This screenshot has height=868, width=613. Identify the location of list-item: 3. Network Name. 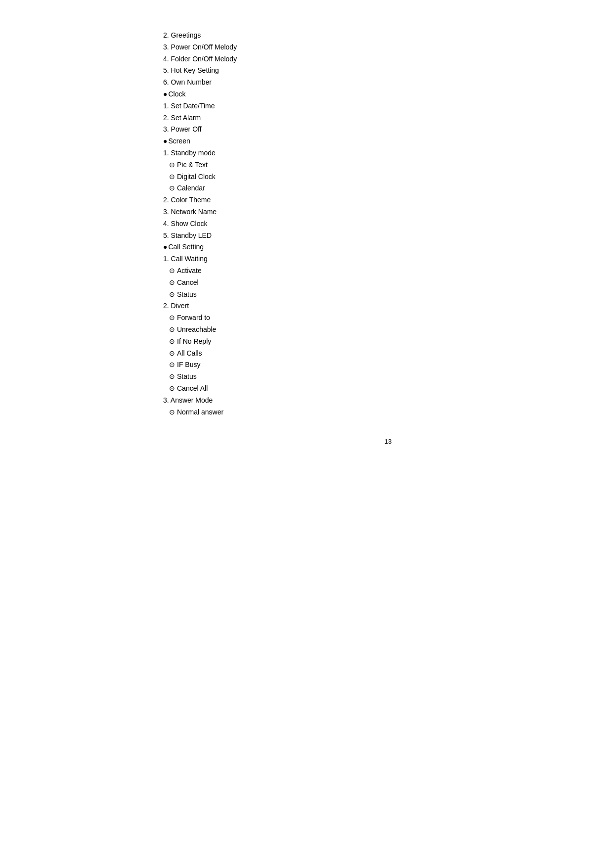
(388, 212).